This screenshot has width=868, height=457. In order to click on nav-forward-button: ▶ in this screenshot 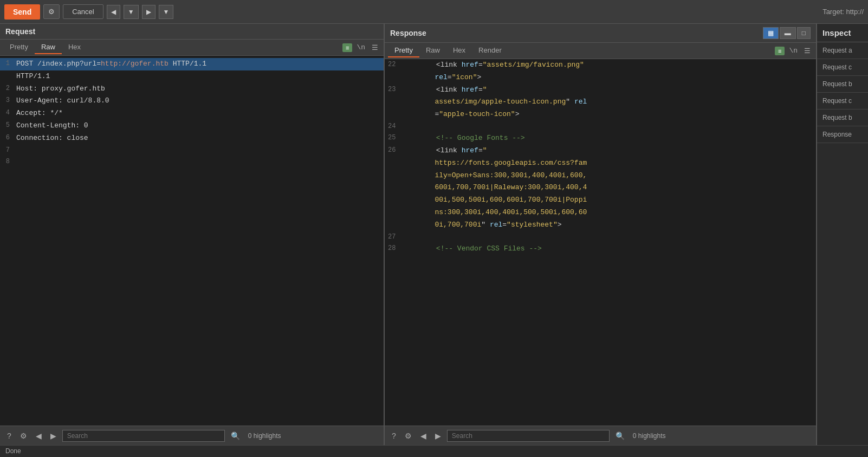, I will do `click(148, 12)`.